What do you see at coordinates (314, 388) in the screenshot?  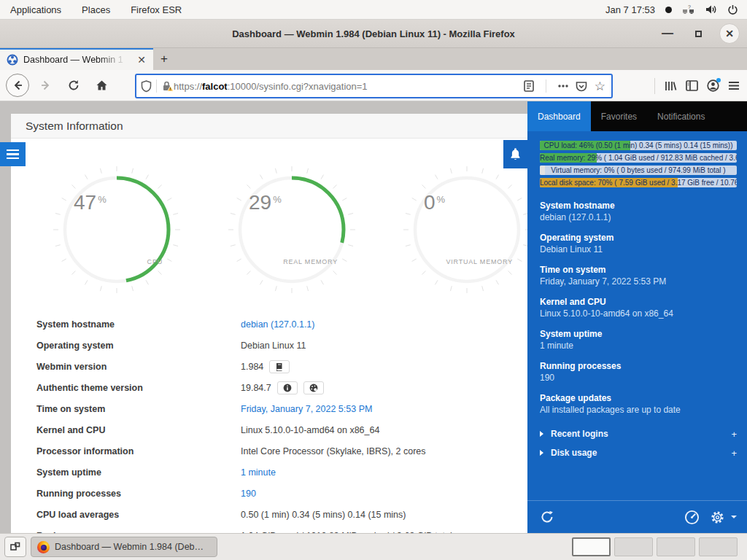 I see `palette-button` at bounding box center [314, 388].